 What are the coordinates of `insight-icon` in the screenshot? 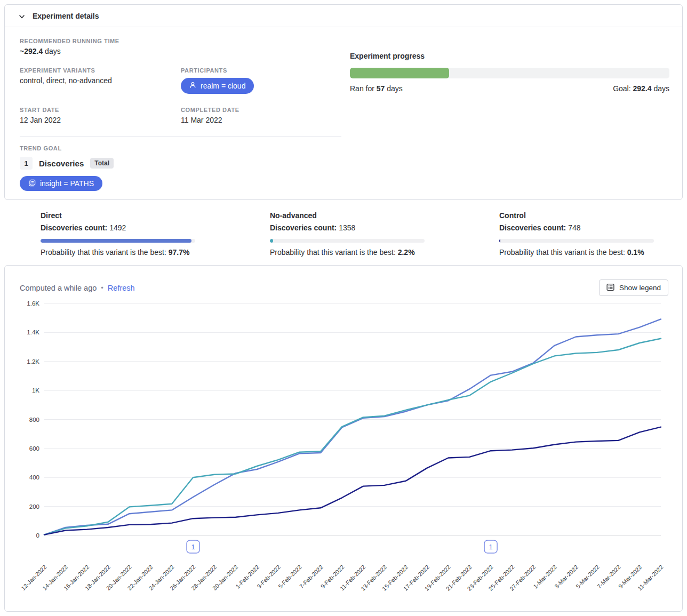 It's located at (32, 183).